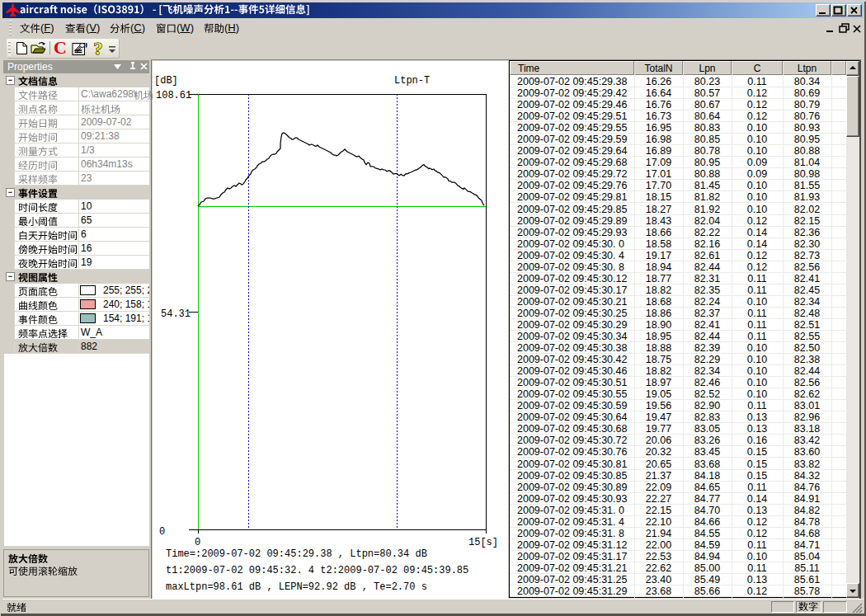  I want to click on svg-text:t1:2009-07-02 09:45:32. 4 t2:2: t1:2009-07-02 09:45:32. 4 t2:2009-07-02 …, so click(317, 571).